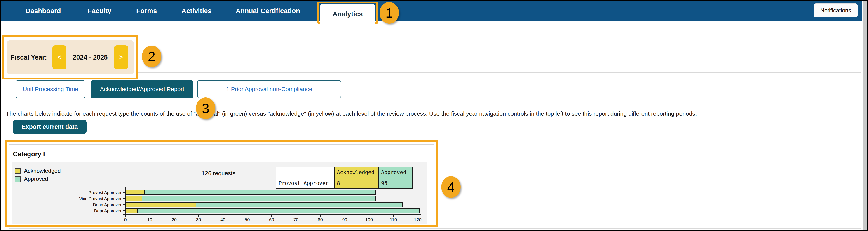 This screenshot has width=868, height=231. I want to click on legend-label: Acknowledged, so click(42, 171).